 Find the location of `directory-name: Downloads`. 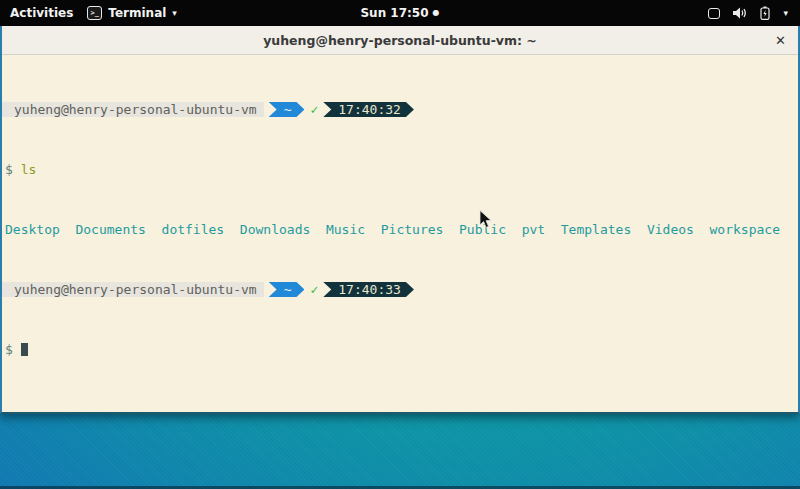

directory-name: Downloads is located at coordinates (275, 230).